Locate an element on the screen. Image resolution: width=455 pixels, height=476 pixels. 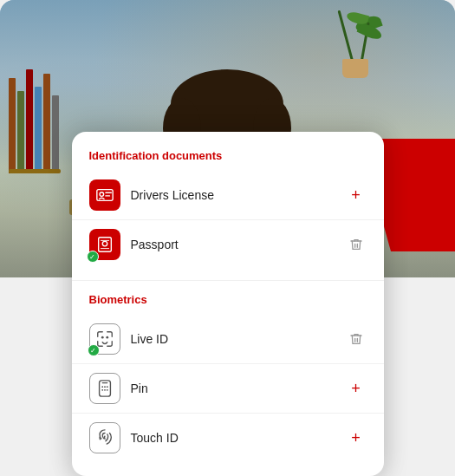
drivers-license-add-button: + is located at coordinates (356, 195).